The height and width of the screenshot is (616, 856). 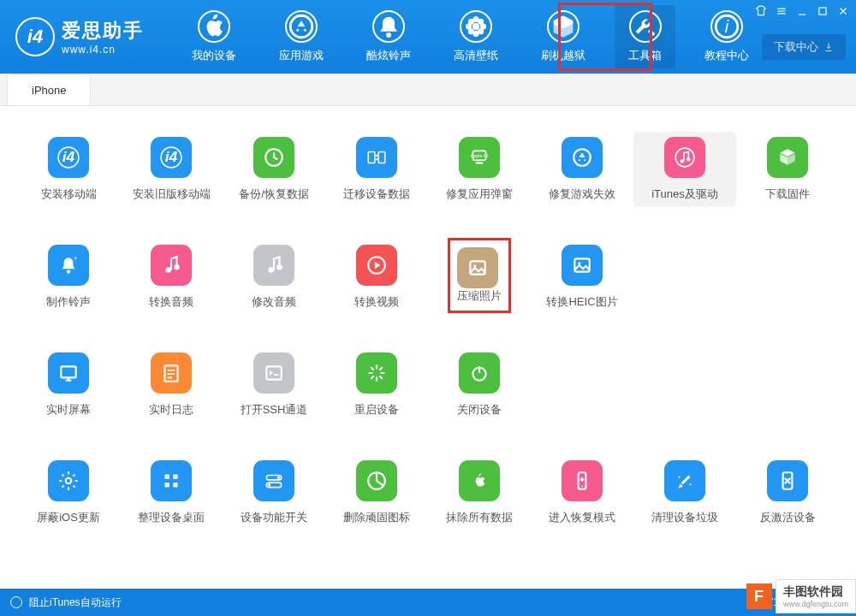 I want to click on transfer-icon, so click(x=377, y=157).